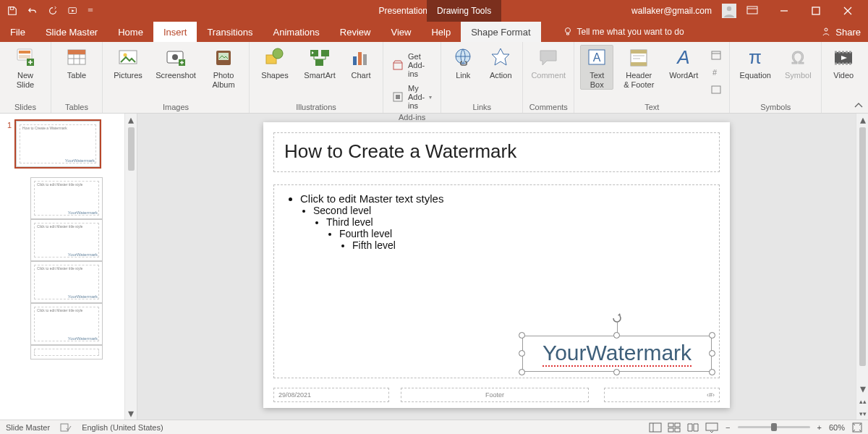 The image size is (868, 434). What do you see at coordinates (495, 395) in the screenshot?
I see `footer-placeholder: Footer` at bounding box center [495, 395].